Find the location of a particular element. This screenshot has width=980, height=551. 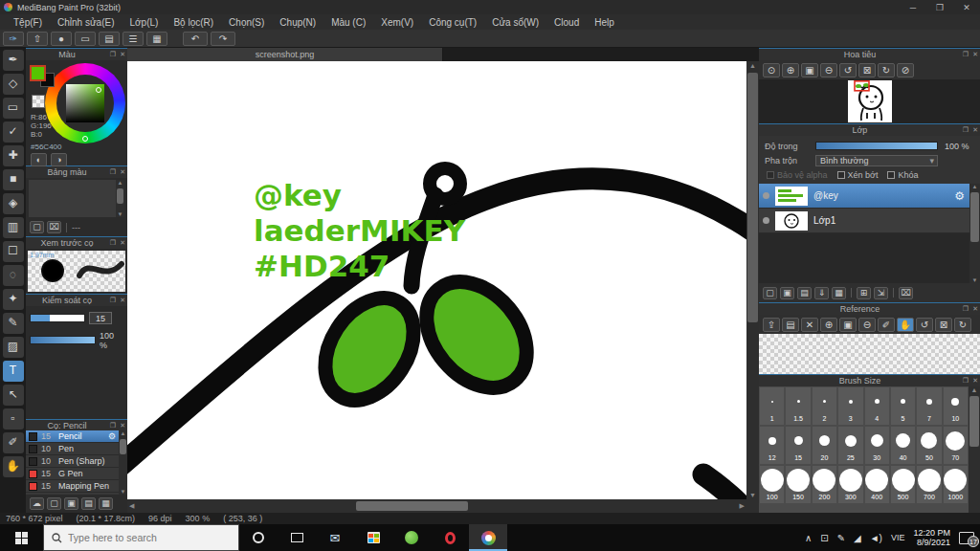

menu-tools: Công cụ(T) is located at coordinates (453, 23).